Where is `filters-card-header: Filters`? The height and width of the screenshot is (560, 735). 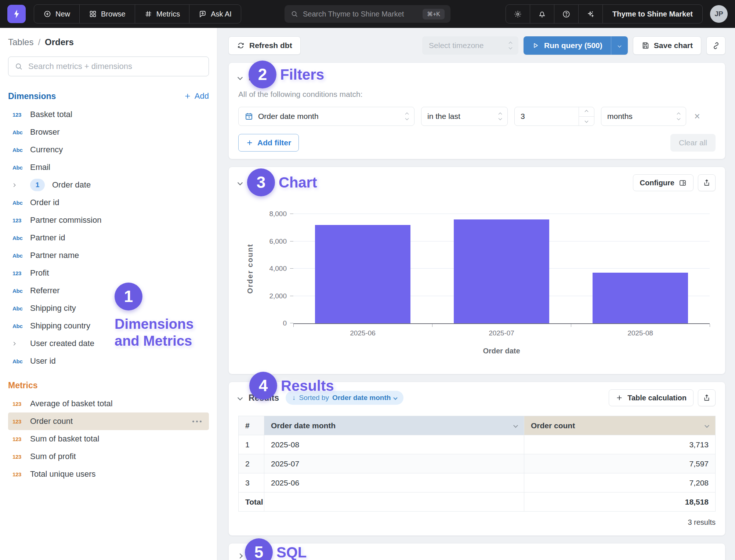 filters-card-header: Filters is located at coordinates (477, 77).